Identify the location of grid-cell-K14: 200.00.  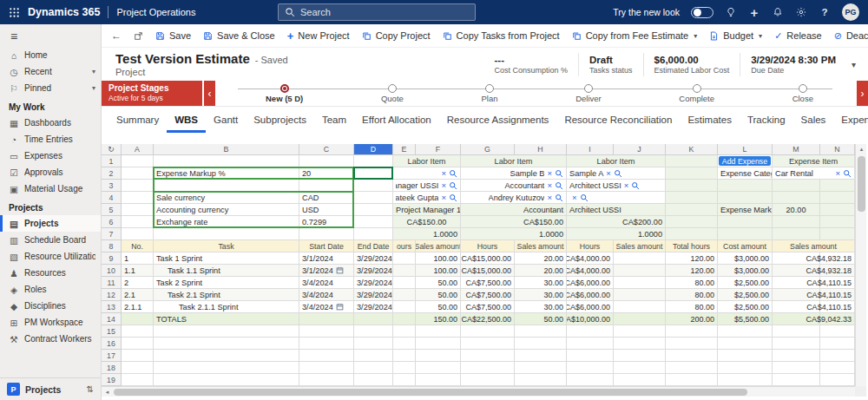
(692, 319).